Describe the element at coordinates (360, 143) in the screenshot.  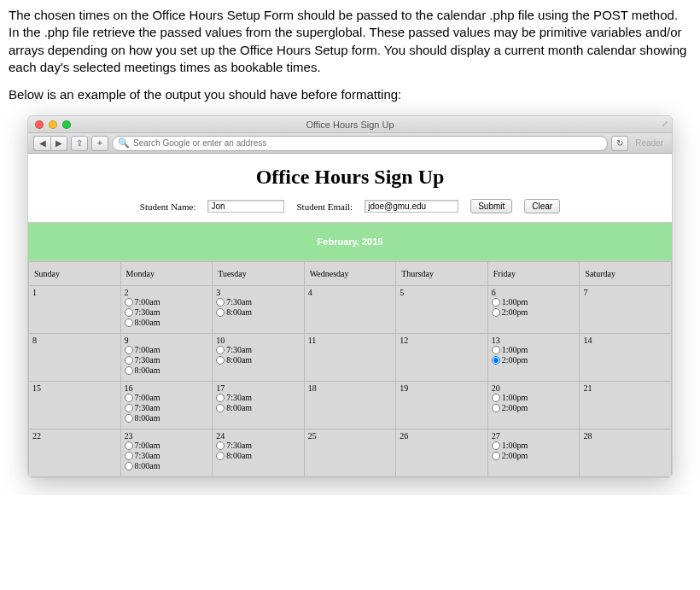
I see `address-bar: 🔍` at that location.